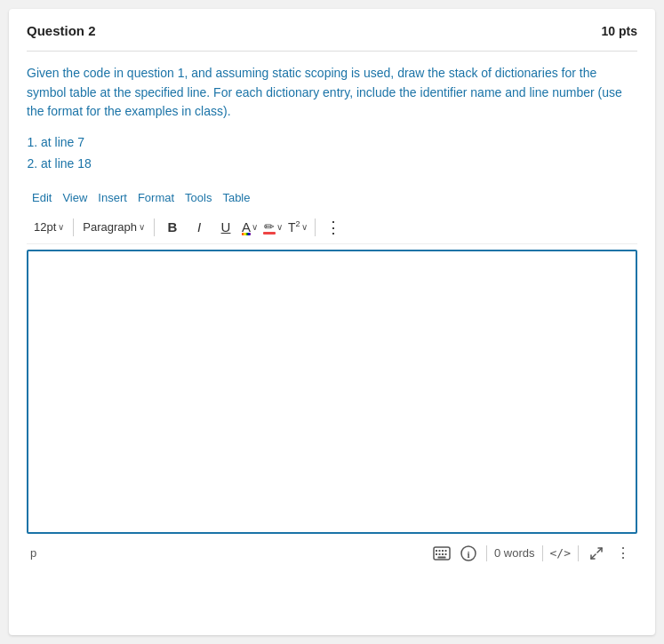  I want to click on word-count: 0 words, so click(515, 553).